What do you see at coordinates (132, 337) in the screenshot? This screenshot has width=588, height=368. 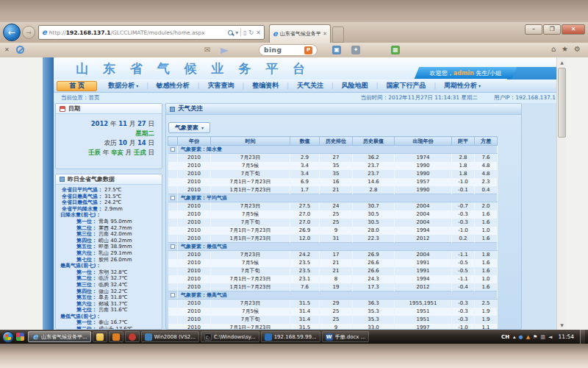 I see `taskbar-button-app-red-window` at bounding box center [132, 337].